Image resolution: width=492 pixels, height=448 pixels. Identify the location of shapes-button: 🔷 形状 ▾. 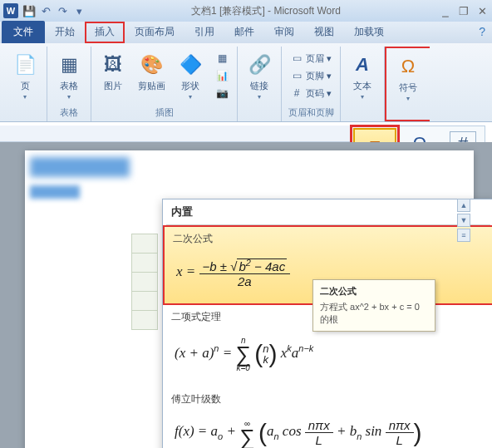
(190, 76).